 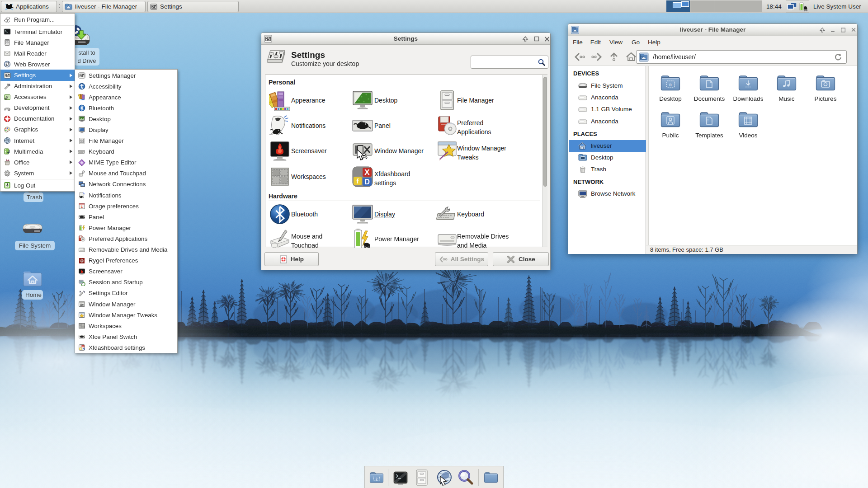 What do you see at coordinates (82, 207) in the screenshot?
I see `svg-text: 1` at bounding box center [82, 207].